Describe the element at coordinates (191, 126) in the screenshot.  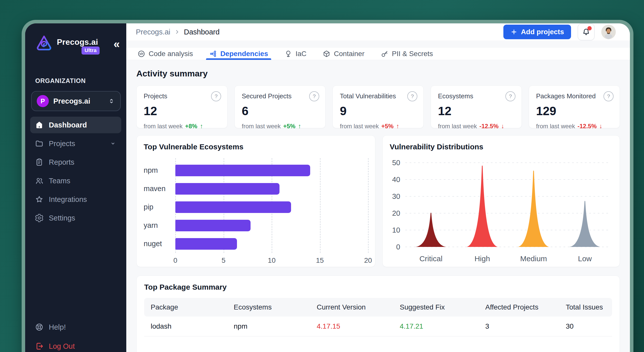
I see `stat-delta: +8%` at that location.